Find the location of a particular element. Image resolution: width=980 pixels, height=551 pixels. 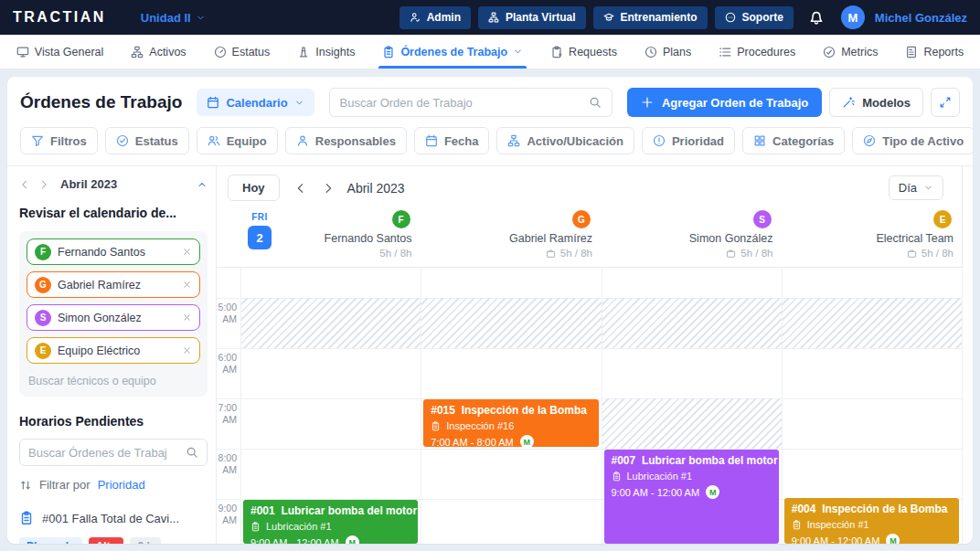

tab-plans: Plans is located at coordinates (667, 51).